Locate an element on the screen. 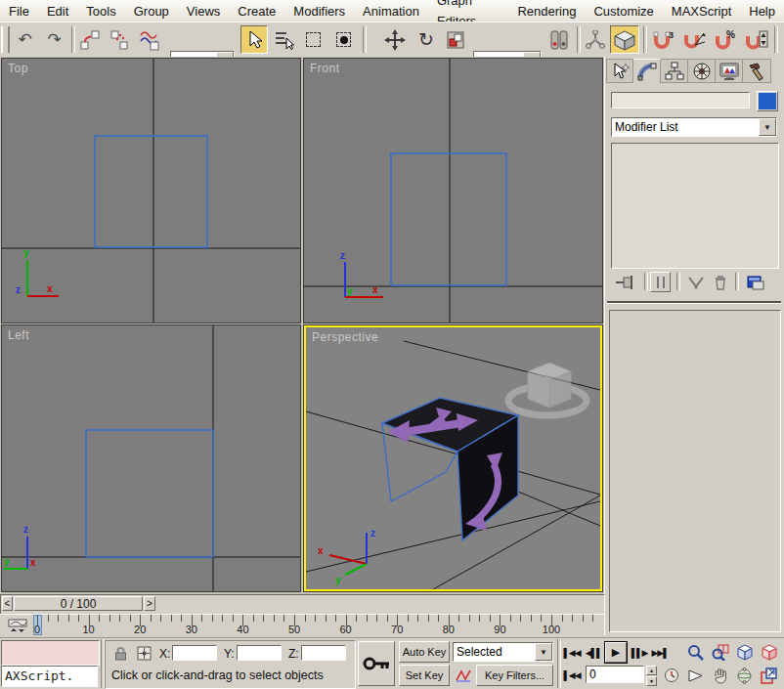  time-slider-thumb: 0 / 100 is located at coordinates (78, 604).